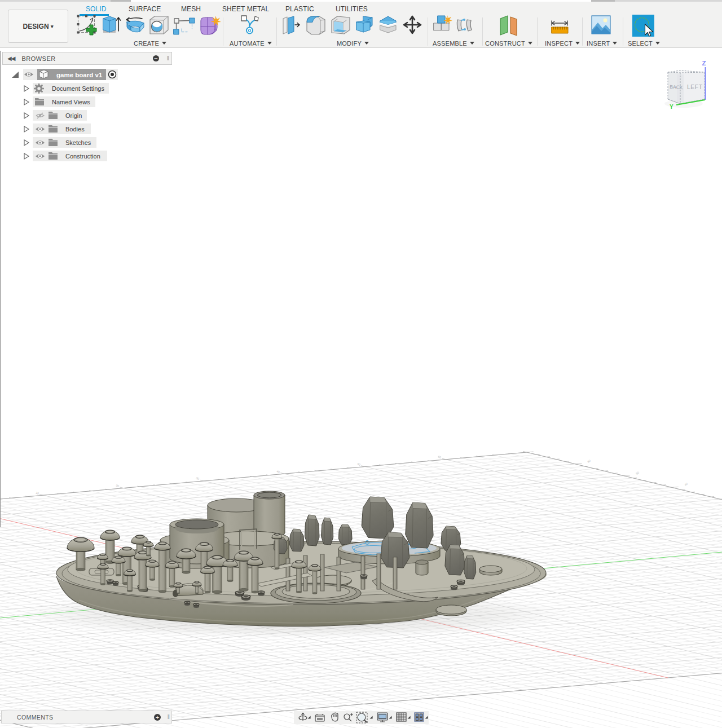  What do you see at coordinates (704, 63) in the screenshot?
I see `svg-text: Z` at bounding box center [704, 63].